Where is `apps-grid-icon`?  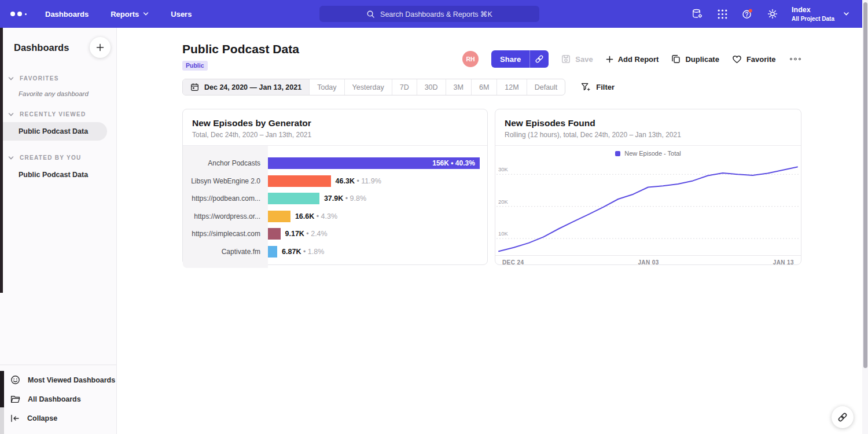 apps-grid-icon is located at coordinates (722, 14).